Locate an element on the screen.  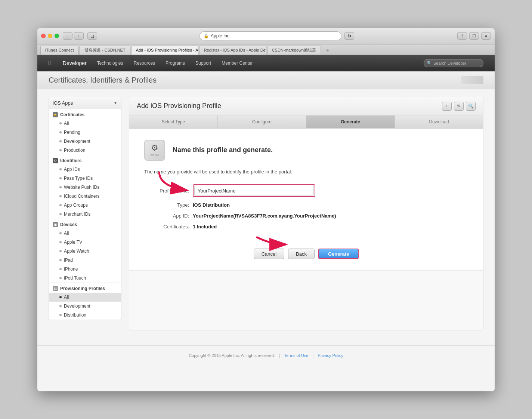
sidebar-item-certs-all: All is located at coordinates (85, 123).